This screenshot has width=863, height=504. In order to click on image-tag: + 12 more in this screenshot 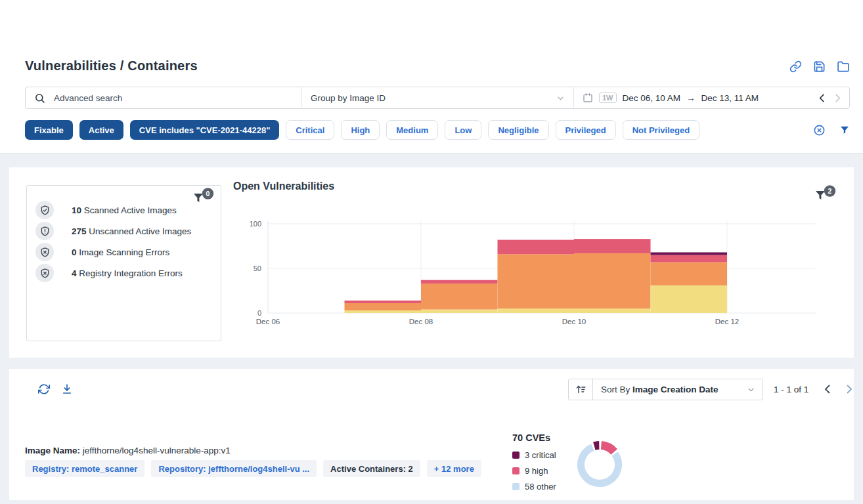, I will do `click(454, 469)`.